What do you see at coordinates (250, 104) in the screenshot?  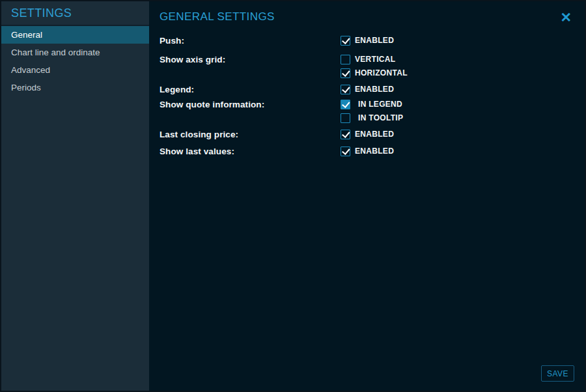 I see `setting-label: Show quote information:` at bounding box center [250, 104].